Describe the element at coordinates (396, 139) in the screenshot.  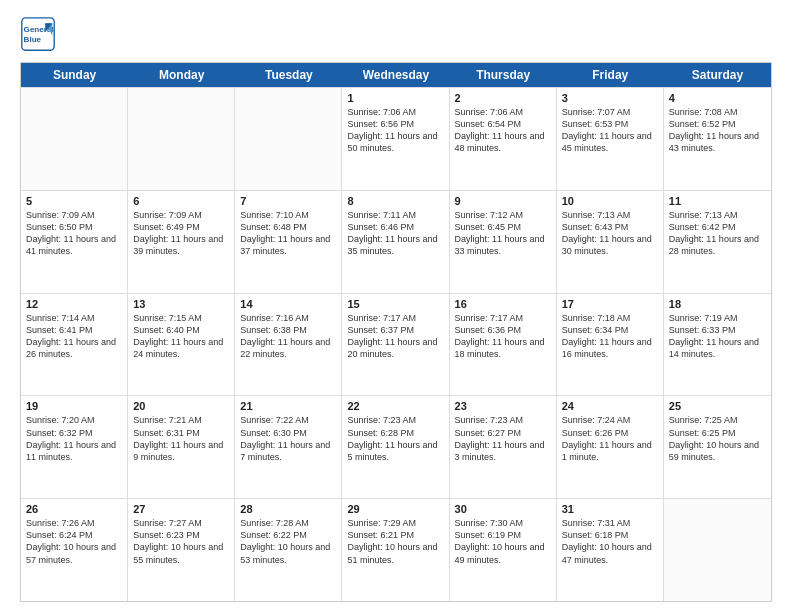
I see `day-cell-1: 1Sunrise: 7:06 AM Sunset: 6:56 PM Daylig…` at that location.